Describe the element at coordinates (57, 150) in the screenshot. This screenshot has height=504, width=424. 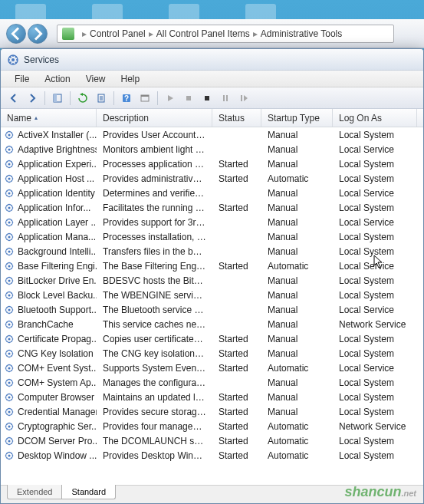
I see `service-name: Adaptive Brightness` at that location.